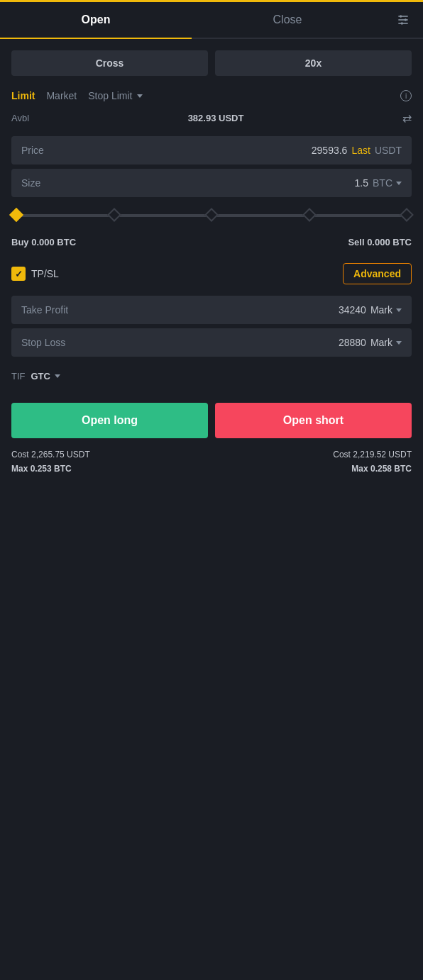 This screenshot has height=980, width=423. Describe the element at coordinates (378, 183) in the screenshot. I see `size-right: 1.5 BTC` at that location.